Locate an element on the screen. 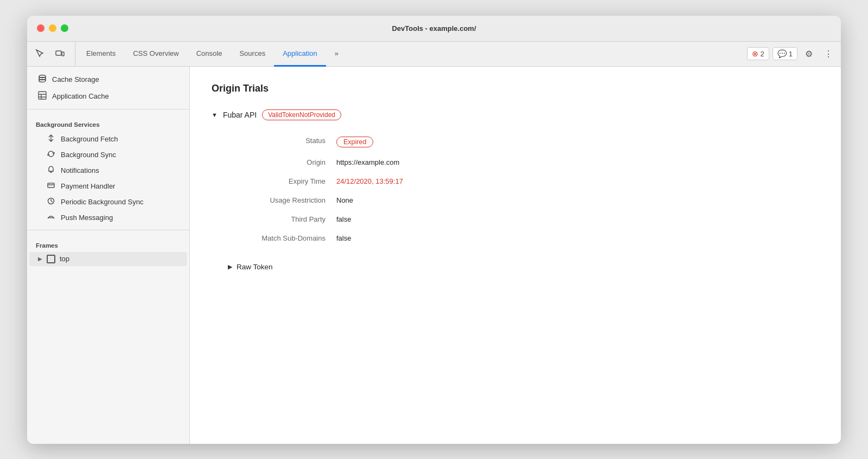 This screenshot has width=868, height=459. settings-button: ⚙ is located at coordinates (809, 54).